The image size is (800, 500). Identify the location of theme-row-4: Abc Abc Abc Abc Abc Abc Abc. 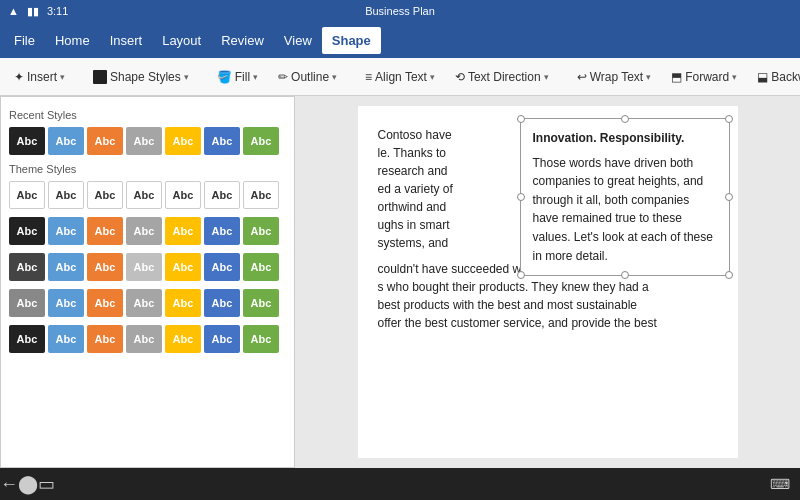
(148, 303).